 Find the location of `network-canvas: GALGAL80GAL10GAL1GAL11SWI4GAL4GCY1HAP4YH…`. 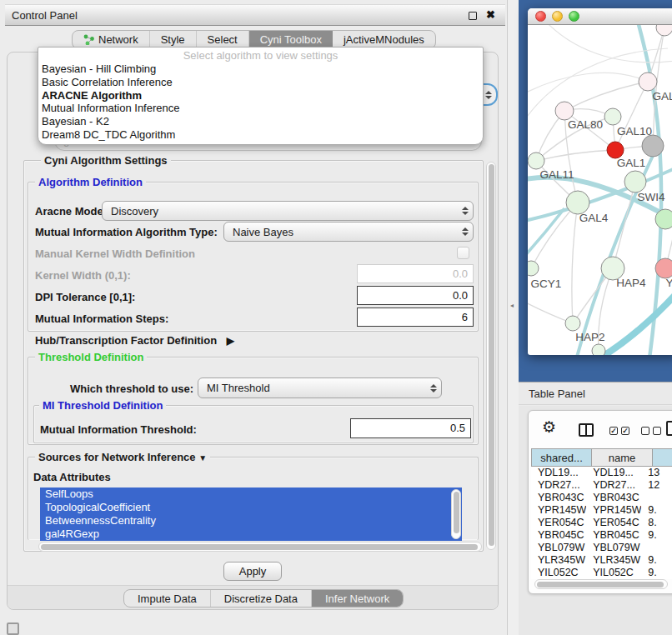

network-canvas: GALGAL80GAL10GAL1GAL11SWI4GAL4GCY1HAP4YH… is located at coordinates (600, 190).